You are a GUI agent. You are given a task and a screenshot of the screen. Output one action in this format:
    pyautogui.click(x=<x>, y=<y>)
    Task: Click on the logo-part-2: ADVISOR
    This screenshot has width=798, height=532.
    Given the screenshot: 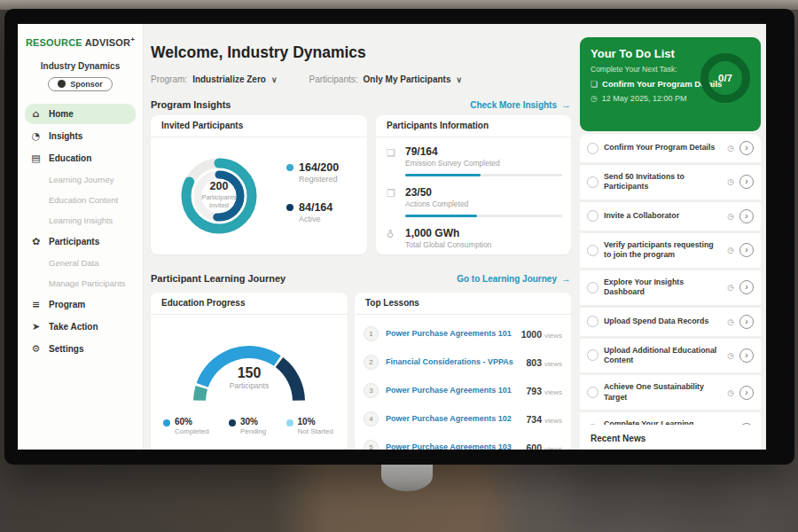 What is the action you would take?
    pyautogui.click(x=108, y=43)
    